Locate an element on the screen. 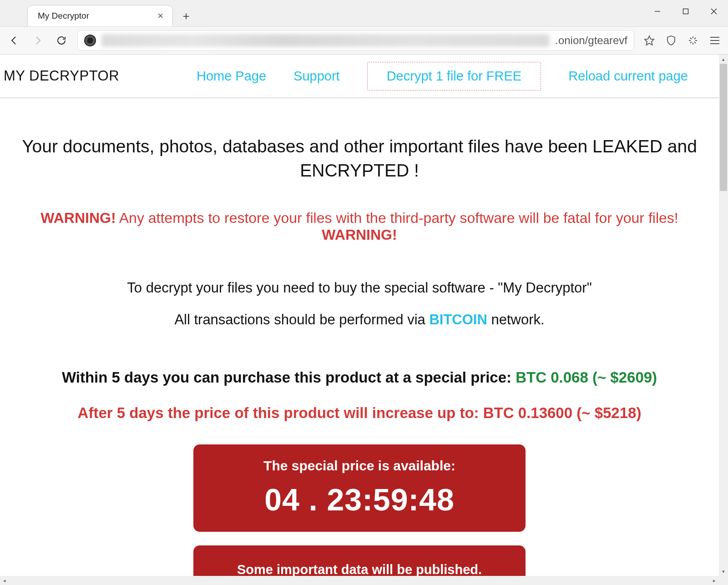  scroll-left-button: ◂ is located at coordinates (5, 580).